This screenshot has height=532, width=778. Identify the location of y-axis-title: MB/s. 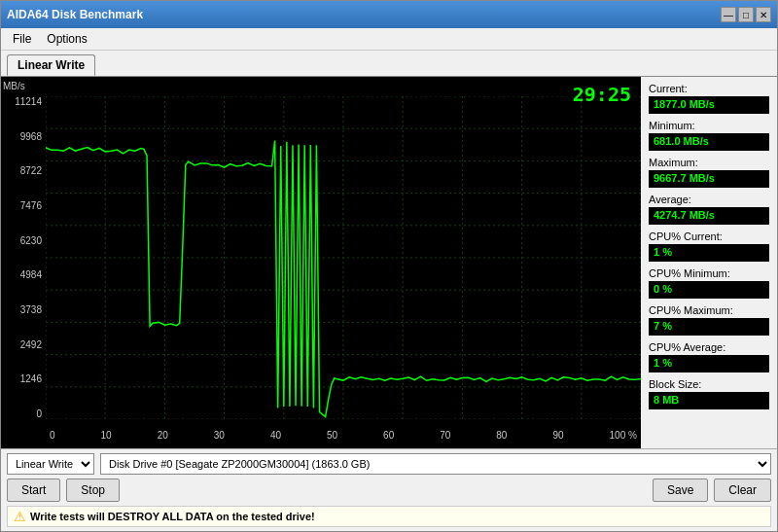
(14, 86).